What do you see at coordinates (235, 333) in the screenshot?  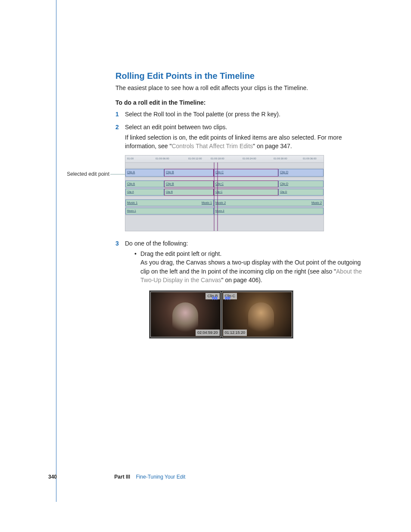 I see `frame-timecode: 01:12:15:20` at bounding box center [235, 333].